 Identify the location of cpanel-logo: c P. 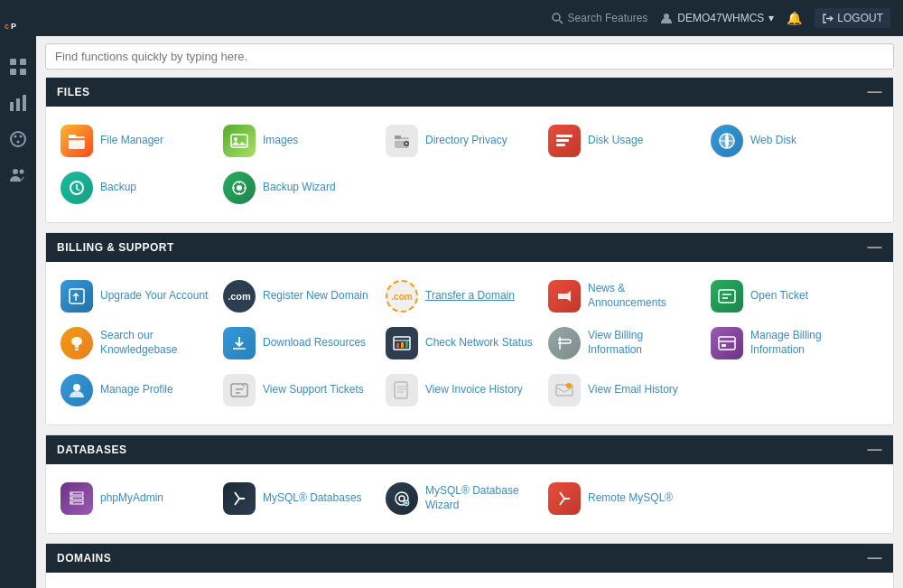
(18, 25).